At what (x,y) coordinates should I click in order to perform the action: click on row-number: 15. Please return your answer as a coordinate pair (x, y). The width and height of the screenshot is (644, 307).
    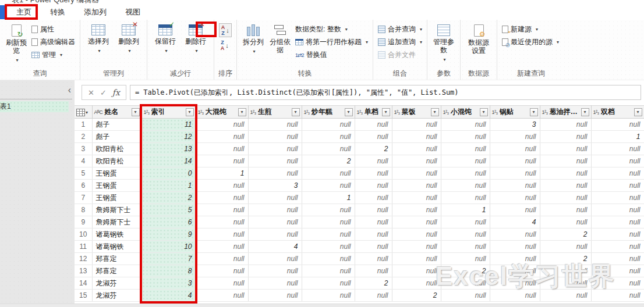
    Looking at the image, I should click on (83, 295).